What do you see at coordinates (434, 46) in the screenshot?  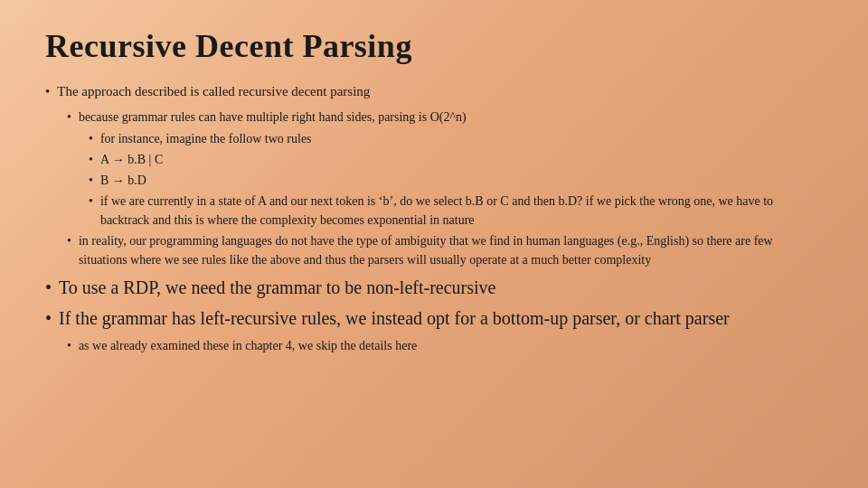 I see `slide-title: Recursive Decent Parsing` at bounding box center [434, 46].